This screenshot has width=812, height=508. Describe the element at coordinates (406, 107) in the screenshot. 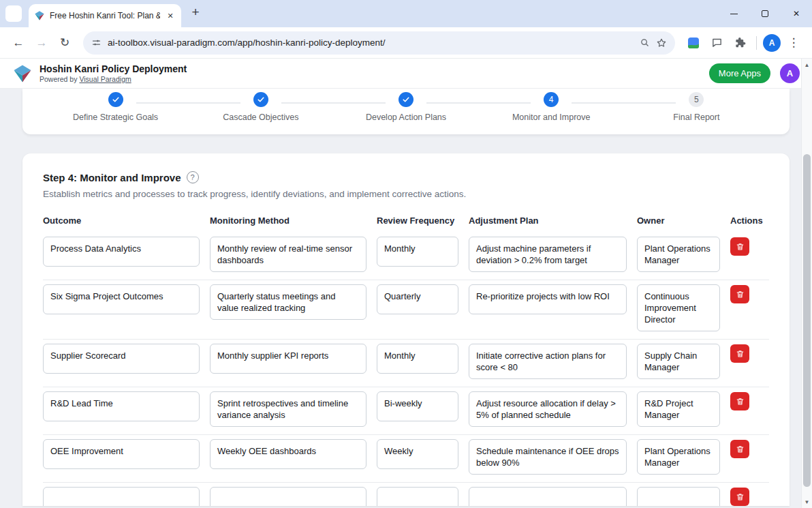

I see `step-develop-action-plans: Develop Action Plans` at that location.